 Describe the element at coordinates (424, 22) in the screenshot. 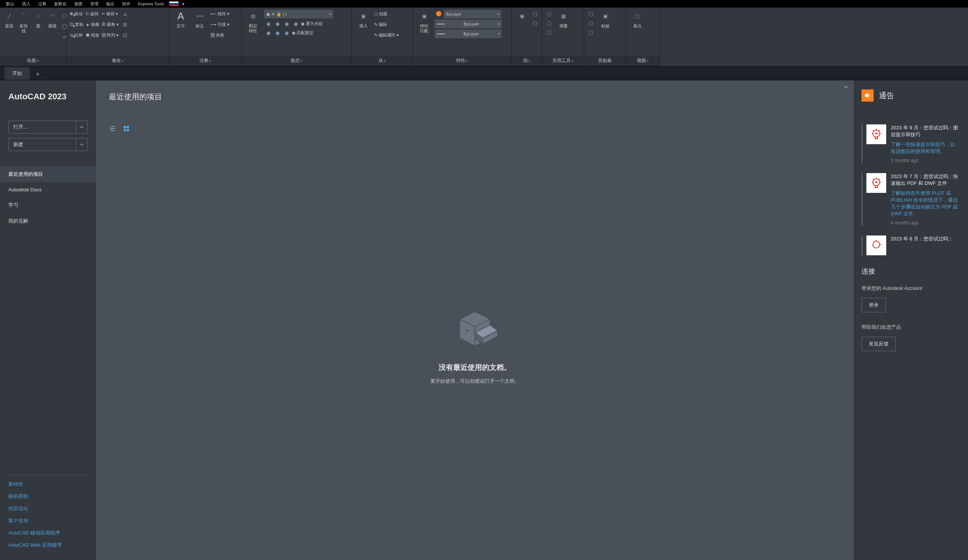

I see `match-properties-tool: ▣特性 匹配` at that location.